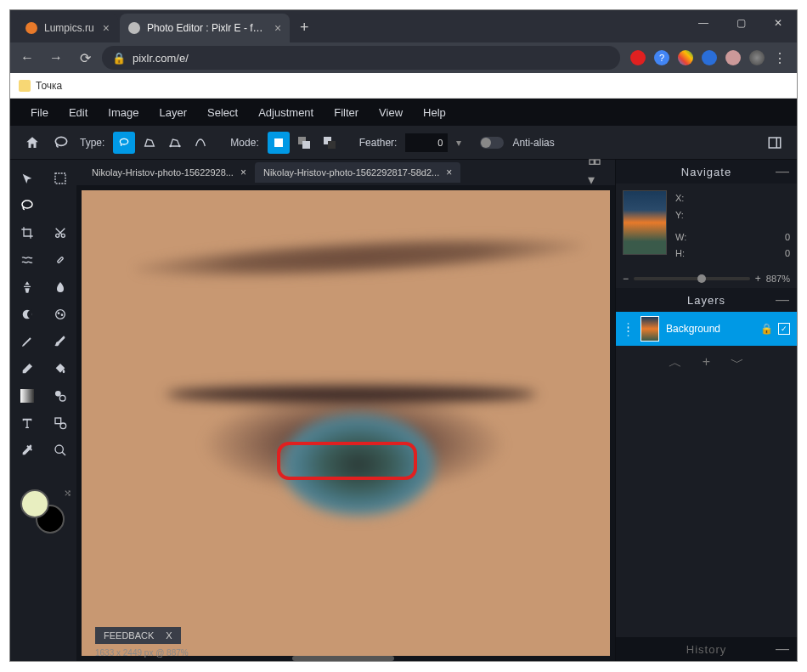 This screenshot has height=672, width=807. I want to click on tool-zoom, so click(59, 450).